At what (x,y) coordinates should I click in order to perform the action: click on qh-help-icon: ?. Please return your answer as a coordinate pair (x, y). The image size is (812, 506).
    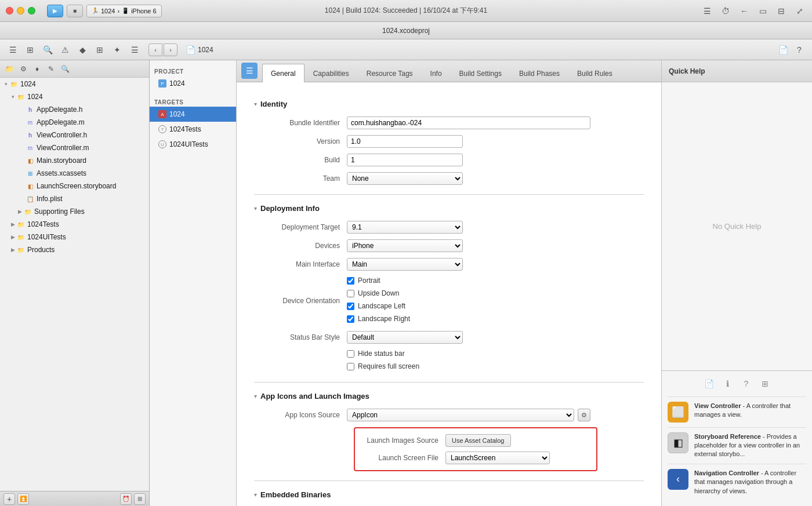
    Looking at the image, I should click on (746, 384).